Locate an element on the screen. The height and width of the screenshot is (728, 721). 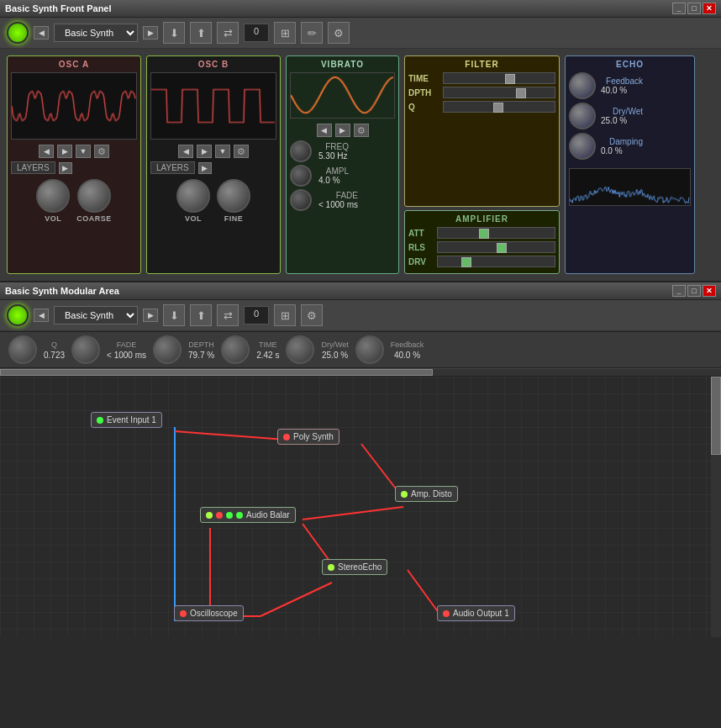
osc-b-layers-expand: ▶ is located at coordinates (205, 168).